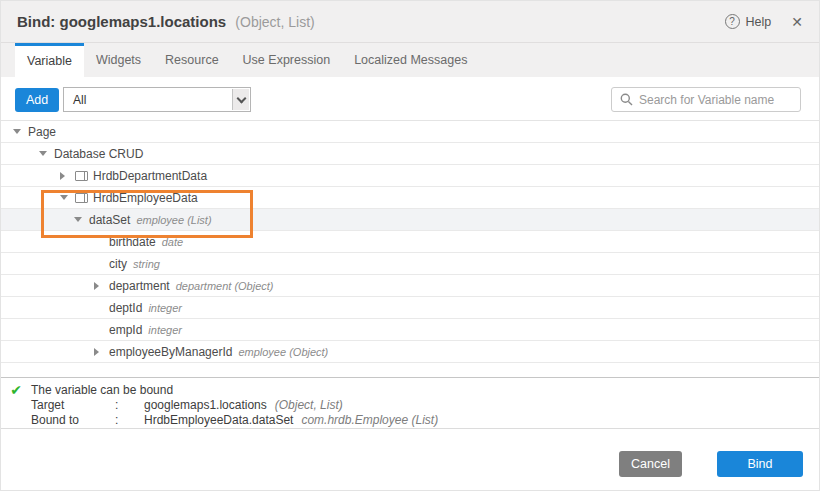 The height and width of the screenshot is (491, 820). Describe the element at coordinates (132, 242) in the screenshot. I see `tree-node-label: birthdate` at that location.